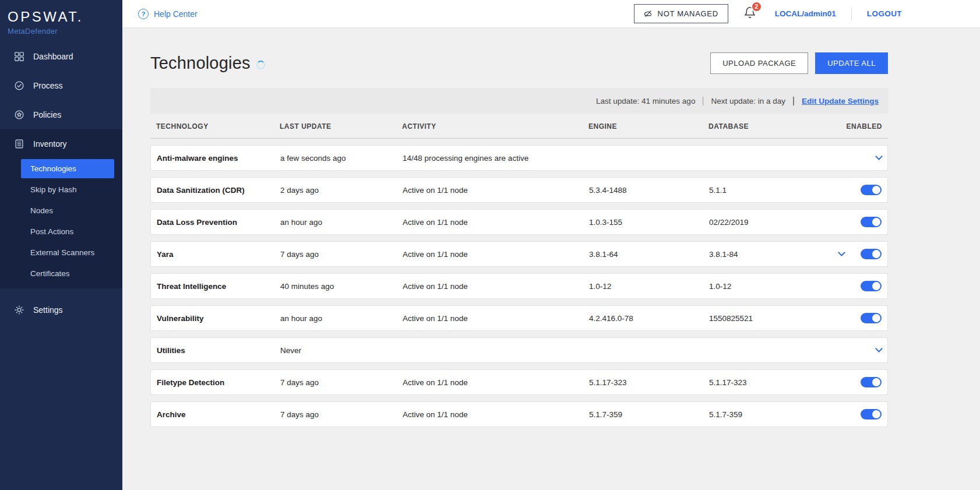 The width and height of the screenshot is (980, 490). I want to click on engine-cell: 4.2.416.0-78, so click(649, 318).